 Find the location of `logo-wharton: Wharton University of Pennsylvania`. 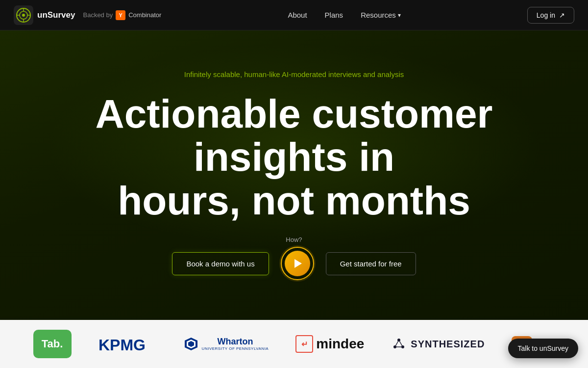

logo-wharton: Wharton University of Pennsylvania is located at coordinates (226, 344).